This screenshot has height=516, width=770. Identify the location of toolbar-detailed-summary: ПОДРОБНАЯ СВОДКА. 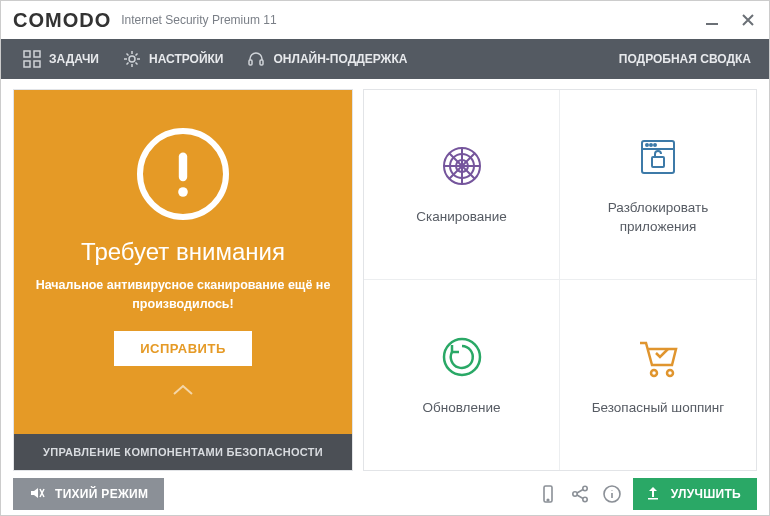
(680, 59).